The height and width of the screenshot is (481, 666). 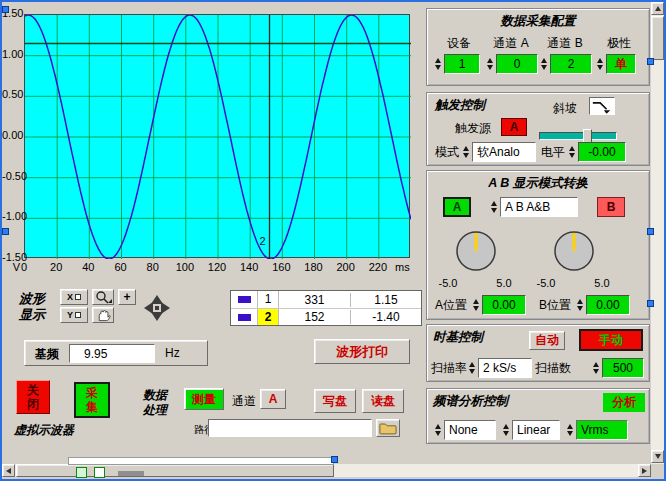 What do you see at coordinates (8, 471) in the screenshot?
I see `left-arrow-icon` at bounding box center [8, 471].